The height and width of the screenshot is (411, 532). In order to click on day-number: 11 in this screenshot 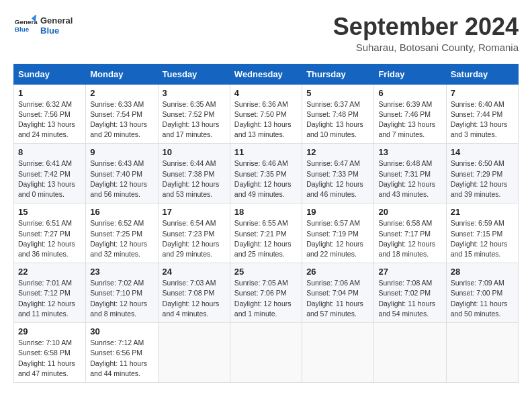, I will do `click(266, 152)`.